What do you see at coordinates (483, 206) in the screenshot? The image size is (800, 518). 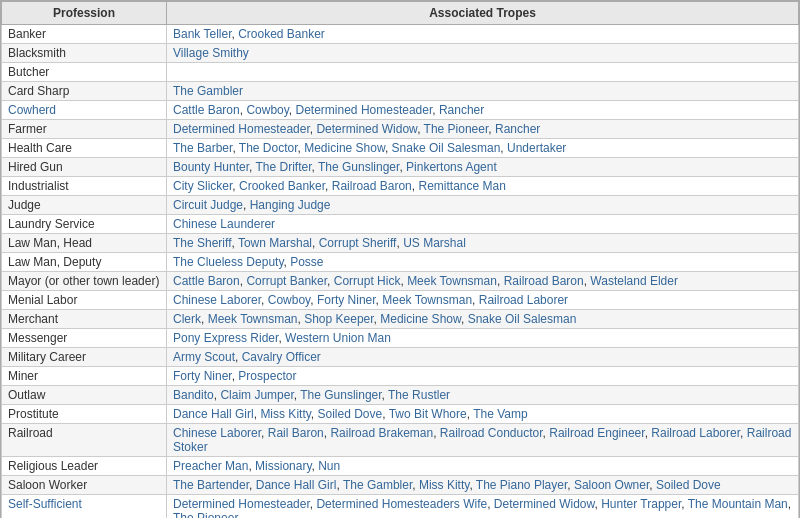 I see `tropes-cell: Circuit Judge, Hanging Judge` at bounding box center [483, 206].